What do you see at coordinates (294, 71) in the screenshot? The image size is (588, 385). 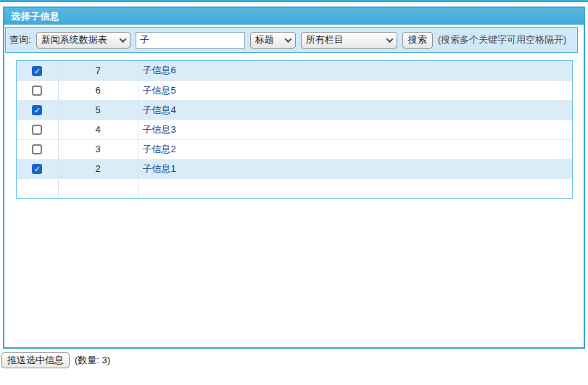 I see `table-row: 7 子信息6` at bounding box center [294, 71].